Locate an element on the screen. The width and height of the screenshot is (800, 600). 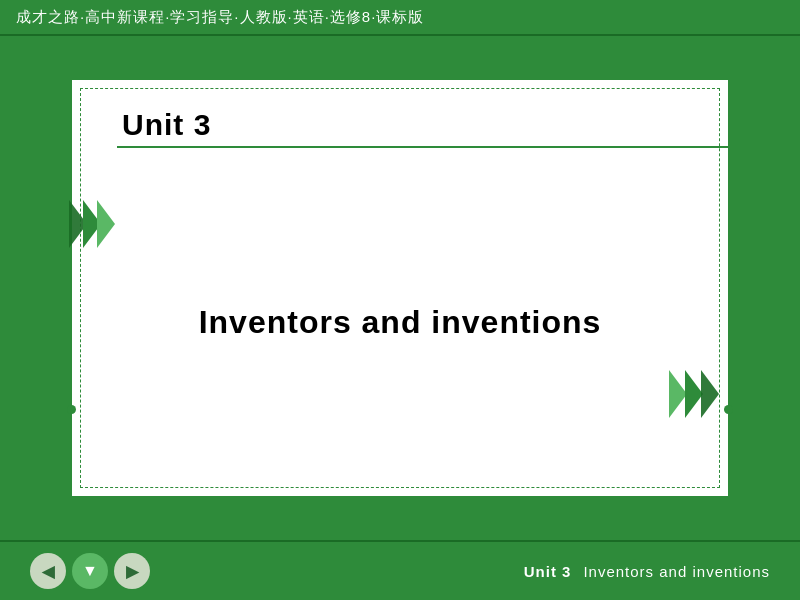
header-title: 成才之路·高中新课程·学习指导·人教版·英语·选修8·课标版 is located at coordinates (220, 18).